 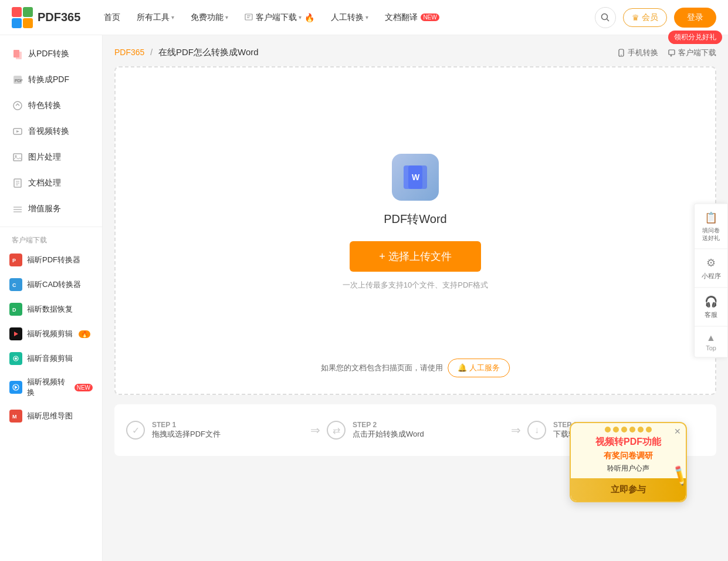 What do you see at coordinates (18, 131) in the screenshot?
I see `media-icon` at bounding box center [18, 131].